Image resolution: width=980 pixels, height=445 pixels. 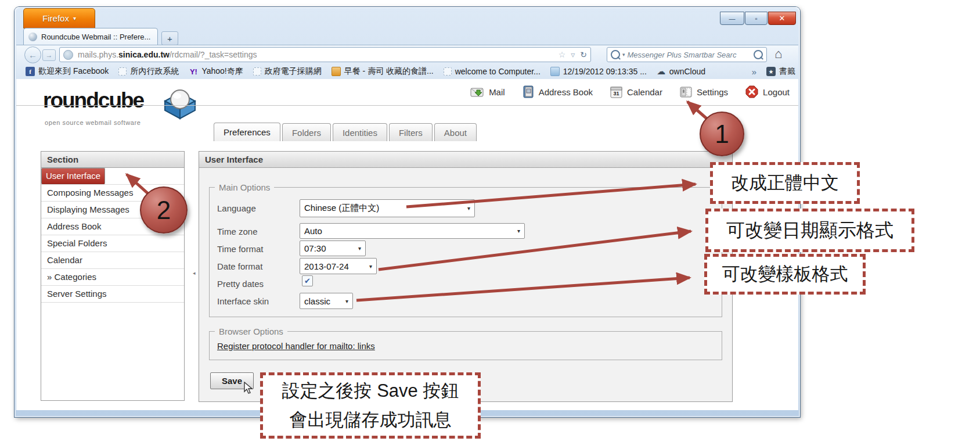 What do you see at coordinates (636, 92) in the screenshot?
I see `taskbar-calendar: 31 Calendar` at bounding box center [636, 92].